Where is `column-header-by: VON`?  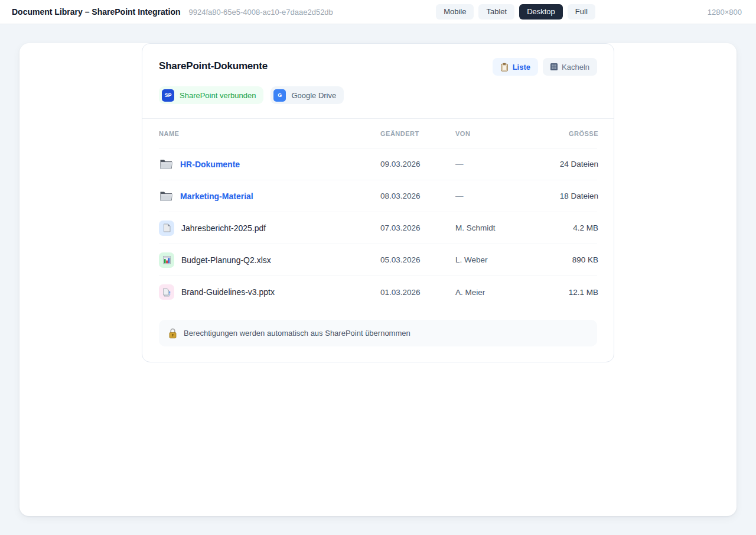 column-header-by: VON is located at coordinates (494, 134).